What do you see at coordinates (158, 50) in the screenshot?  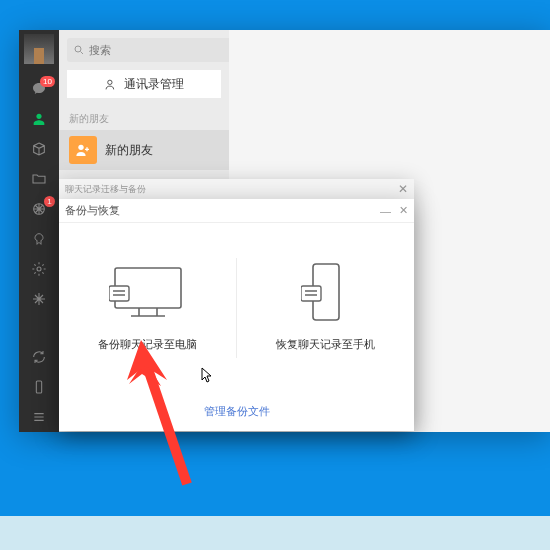 I see `search-input` at bounding box center [158, 50].